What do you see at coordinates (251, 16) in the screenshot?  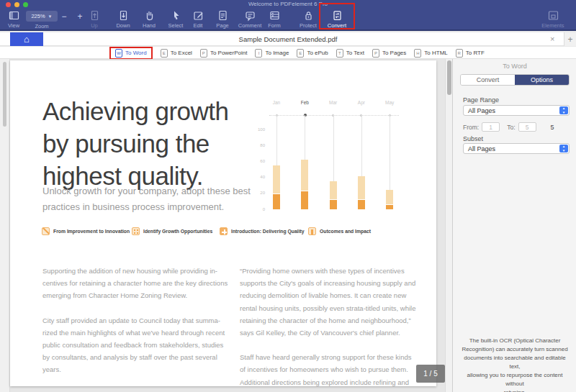 I see `comment-bubble-icon` at bounding box center [251, 16].